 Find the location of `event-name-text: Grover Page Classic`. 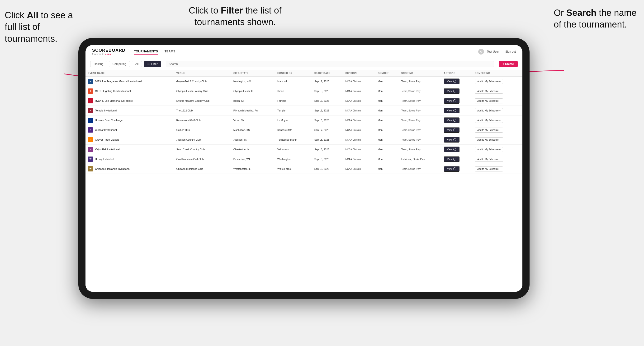

event-name-text: Grover Page Classic is located at coordinates (107, 140).